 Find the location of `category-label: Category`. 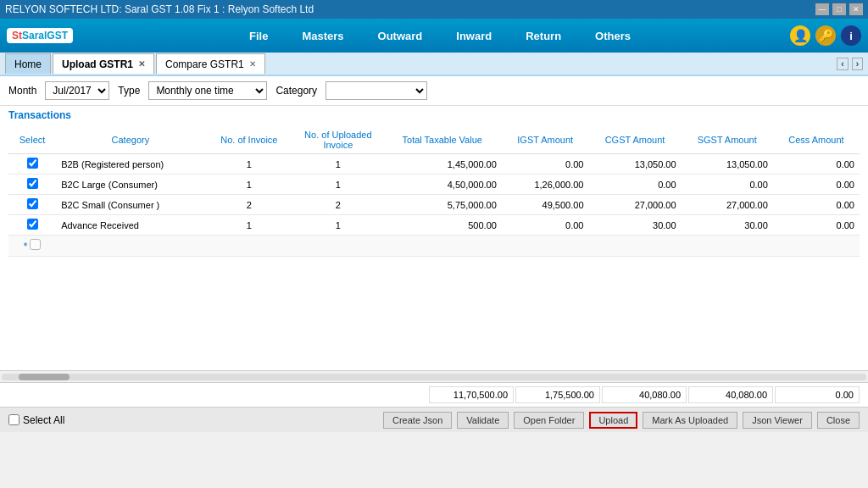

category-label: Category is located at coordinates (297, 91).